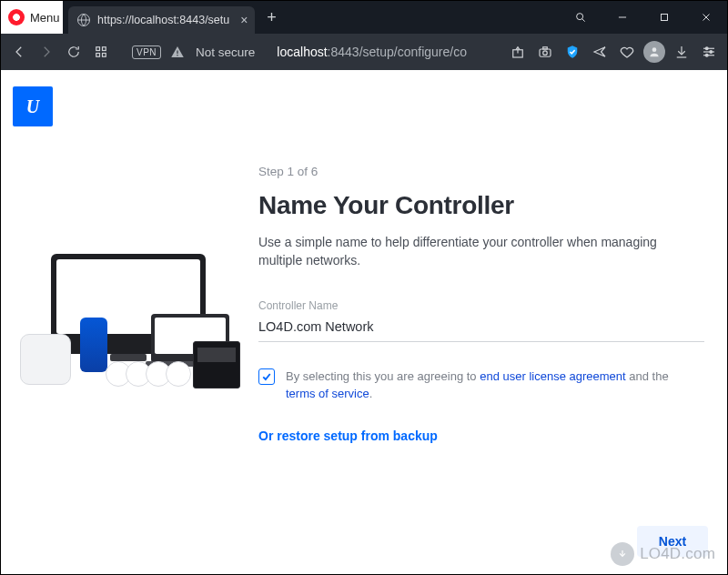  What do you see at coordinates (33, 107) in the screenshot?
I see `unifi-logo-letter: U` at bounding box center [33, 107].